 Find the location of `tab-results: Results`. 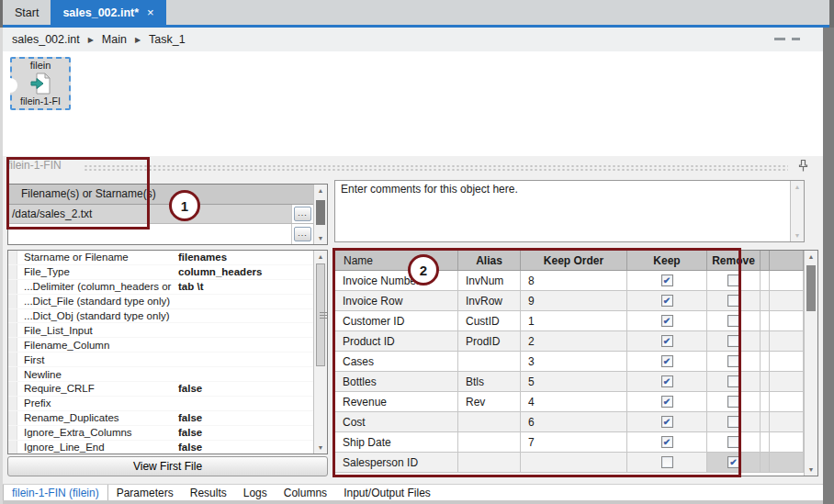

tab-results: Results is located at coordinates (208, 492).